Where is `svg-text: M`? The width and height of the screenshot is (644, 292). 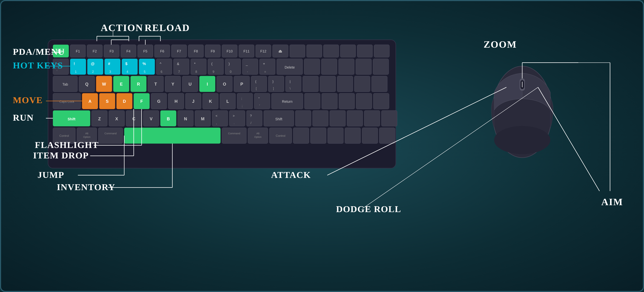 svg-text: M is located at coordinates (203, 119).